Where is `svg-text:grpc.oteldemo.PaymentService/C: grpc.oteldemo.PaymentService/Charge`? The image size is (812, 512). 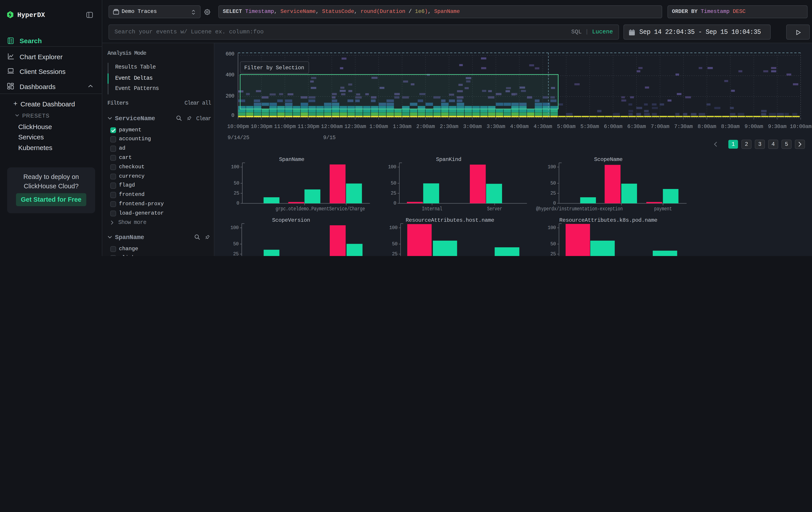 svg-text:grpc.oteldemo.PaymentService/C: grpc.oteldemo.PaymentService/Charge is located at coordinates (320, 209).